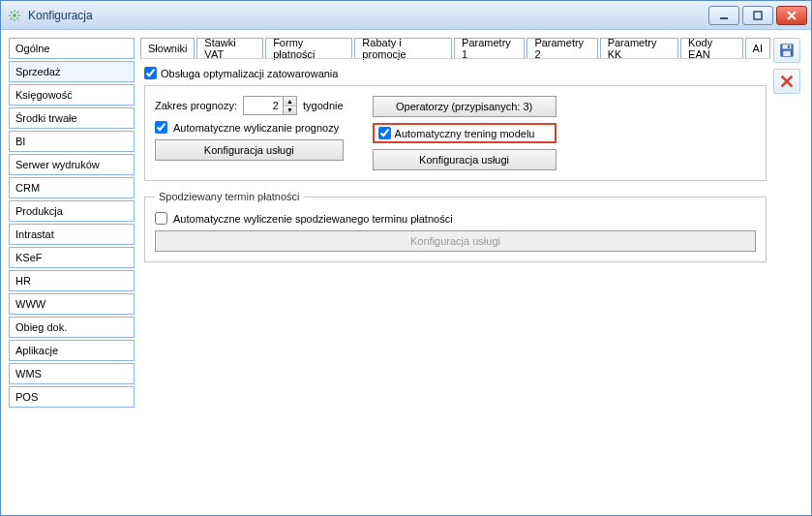  I want to click on tab-label: Parametry KK, so click(639, 48).